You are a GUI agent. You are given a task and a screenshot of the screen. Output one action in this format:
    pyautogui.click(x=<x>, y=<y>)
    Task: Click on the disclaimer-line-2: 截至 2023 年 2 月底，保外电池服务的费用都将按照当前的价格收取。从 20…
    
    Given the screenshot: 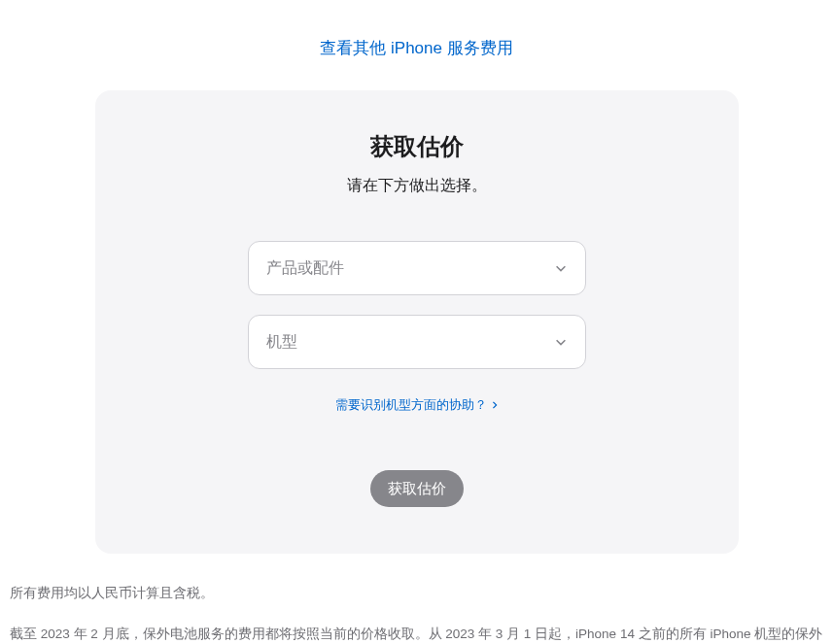 What is the action you would take?
    pyautogui.click(x=416, y=633)
    